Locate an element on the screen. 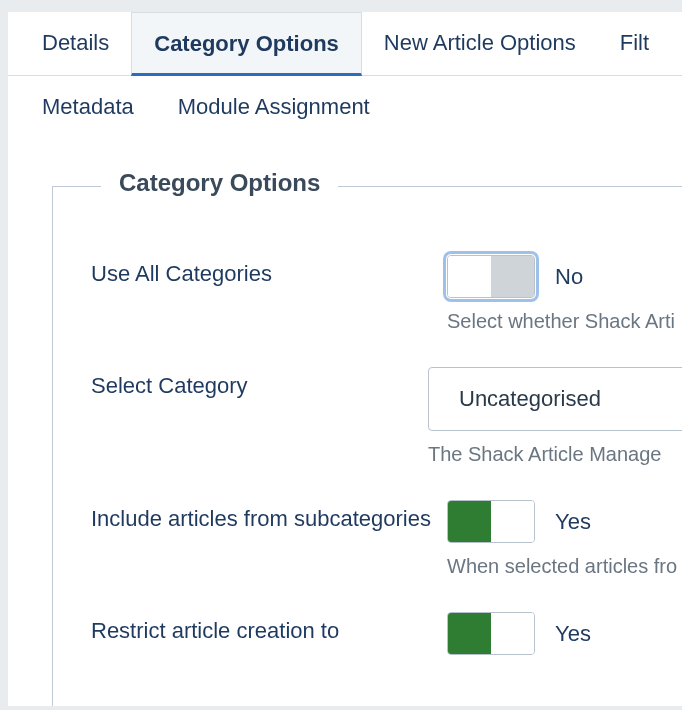  tab-filtering: Filt is located at coordinates (634, 44).